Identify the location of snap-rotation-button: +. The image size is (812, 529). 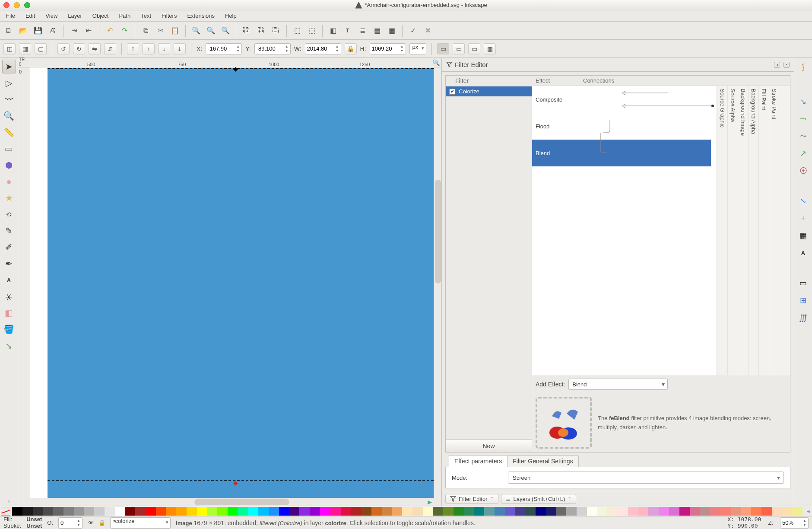
(803, 218).